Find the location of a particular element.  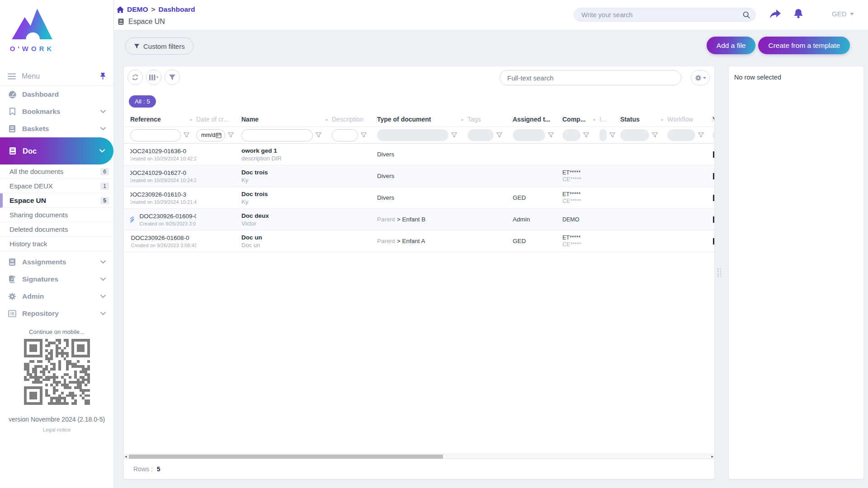

column-header-y: Y... is located at coordinates (713, 119).